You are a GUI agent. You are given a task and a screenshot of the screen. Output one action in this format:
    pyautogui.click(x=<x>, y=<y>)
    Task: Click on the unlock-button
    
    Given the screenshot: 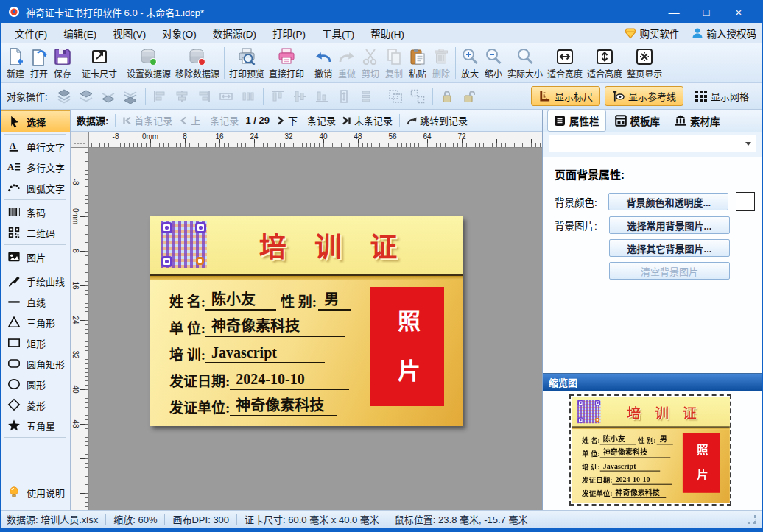 What is the action you would take?
    pyautogui.click(x=470, y=96)
    